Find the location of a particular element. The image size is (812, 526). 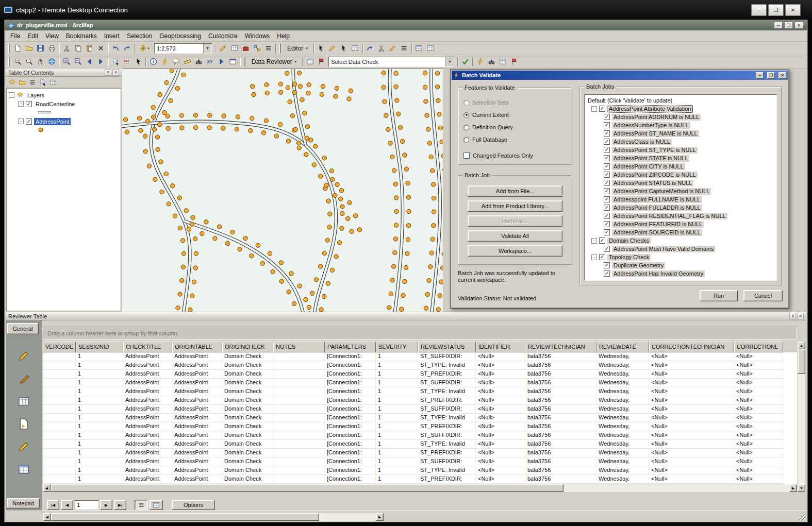

tree-item-addresspoint-zipcode-is-null: AddressPoint ZIPCODE is NULL is located at coordinates (655, 175).